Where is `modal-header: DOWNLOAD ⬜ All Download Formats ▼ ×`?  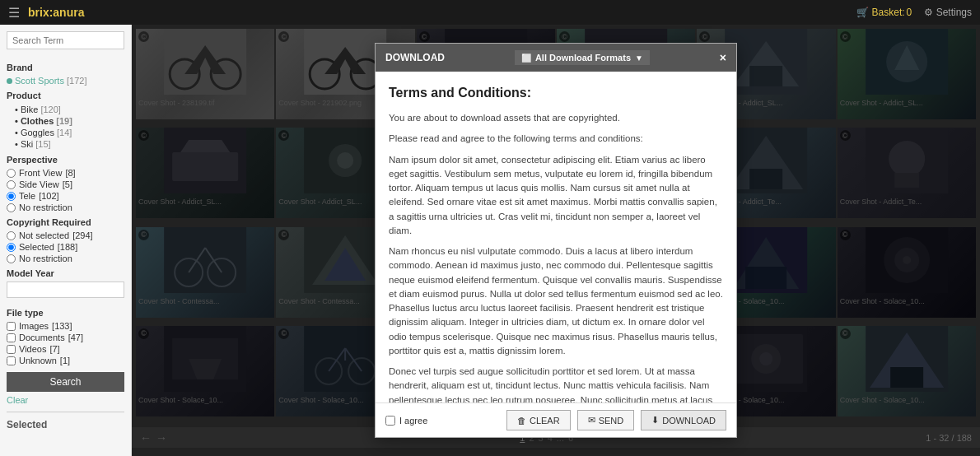
modal-header: DOWNLOAD ⬜ All Download Formats ▼ × is located at coordinates (556, 58).